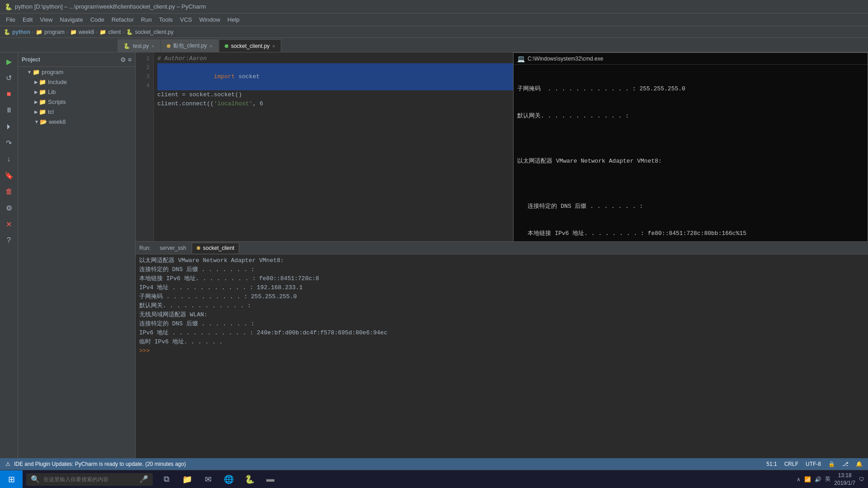 The width and height of the screenshot is (868, 488). Describe the element at coordinates (274, 46) in the screenshot. I see `tab-socket-client-close: ×` at that location.